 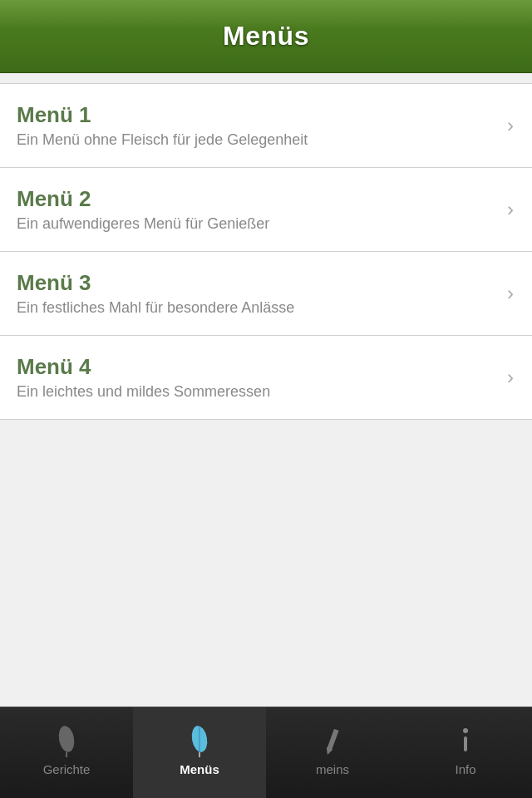 What do you see at coordinates (249, 308) in the screenshot?
I see `menu-item-3-subtitle: Ein festliches Mahl für besondere Anläss…` at bounding box center [249, 308].